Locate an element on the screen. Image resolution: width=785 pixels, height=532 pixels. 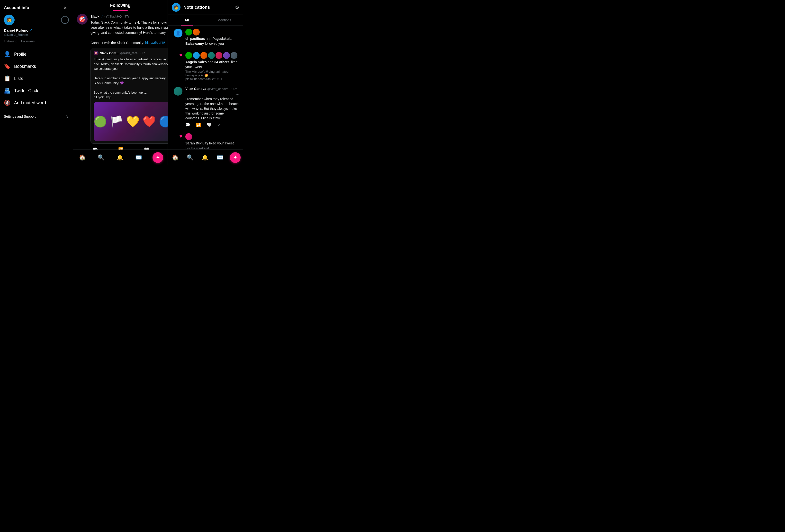
following-header: Following is located at coordinates (120, 5).